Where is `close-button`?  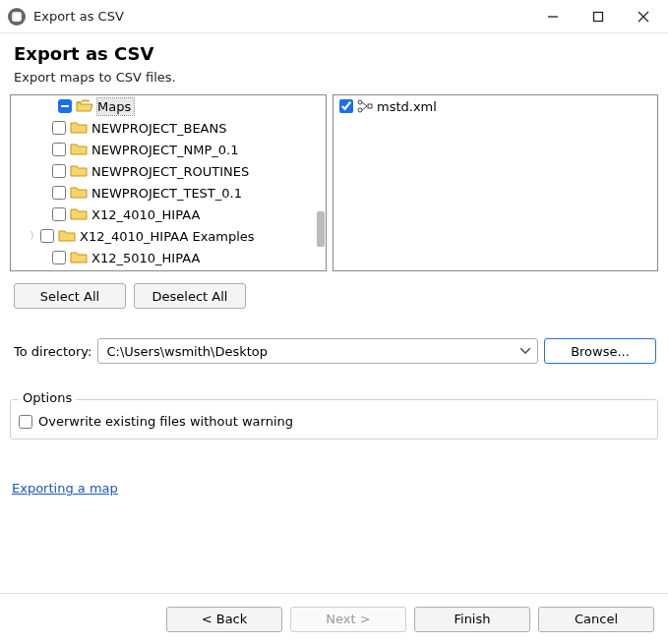 close-button is located at coordinates (643, 16).